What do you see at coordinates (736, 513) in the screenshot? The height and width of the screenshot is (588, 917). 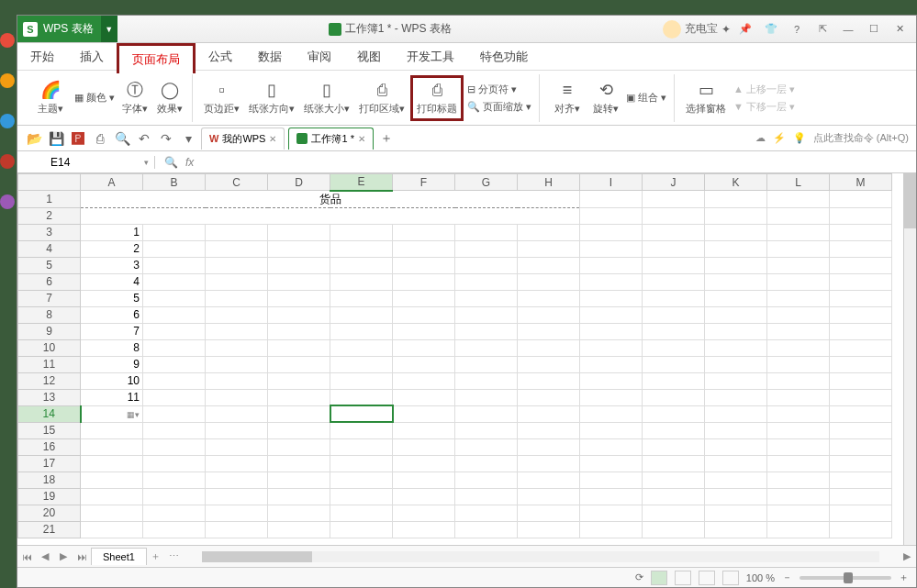 I see `cell-K20` at bounding box center [736, 513].